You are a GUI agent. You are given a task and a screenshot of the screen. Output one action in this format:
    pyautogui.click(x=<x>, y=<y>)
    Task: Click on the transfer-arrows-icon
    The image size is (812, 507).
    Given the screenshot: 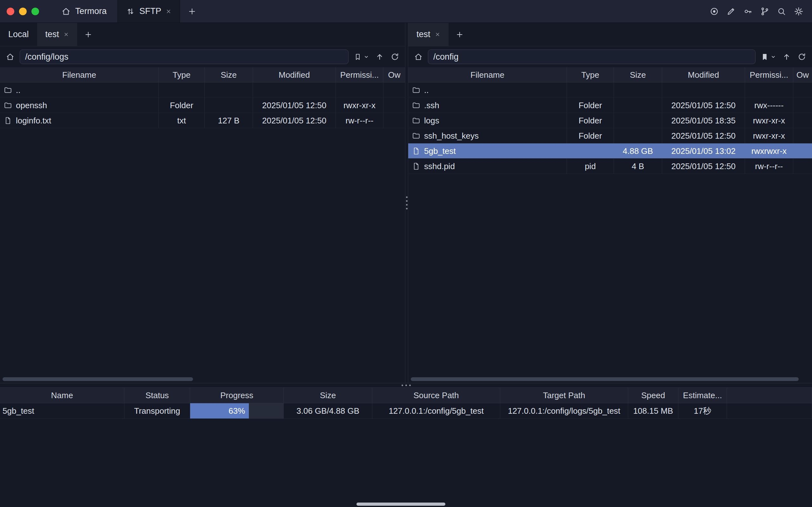 What is the action you would take?
    pyautogui.click(x=130, y=11)
    